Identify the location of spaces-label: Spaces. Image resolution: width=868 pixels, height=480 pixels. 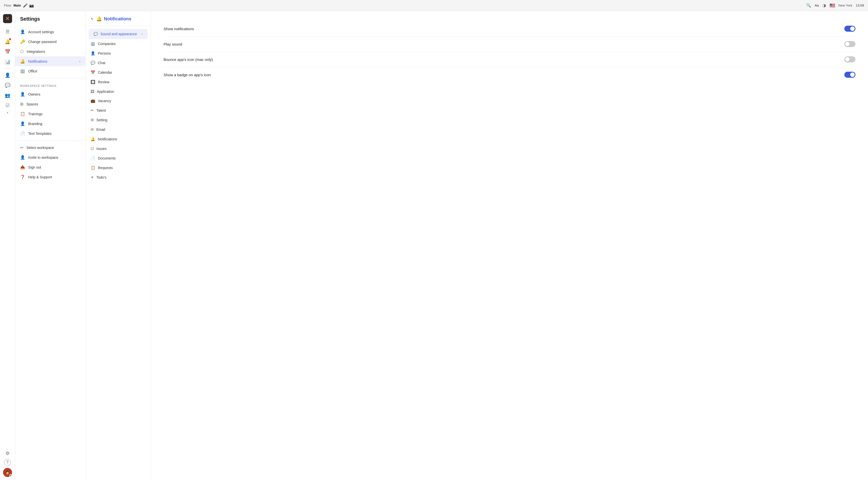
(32, 104).